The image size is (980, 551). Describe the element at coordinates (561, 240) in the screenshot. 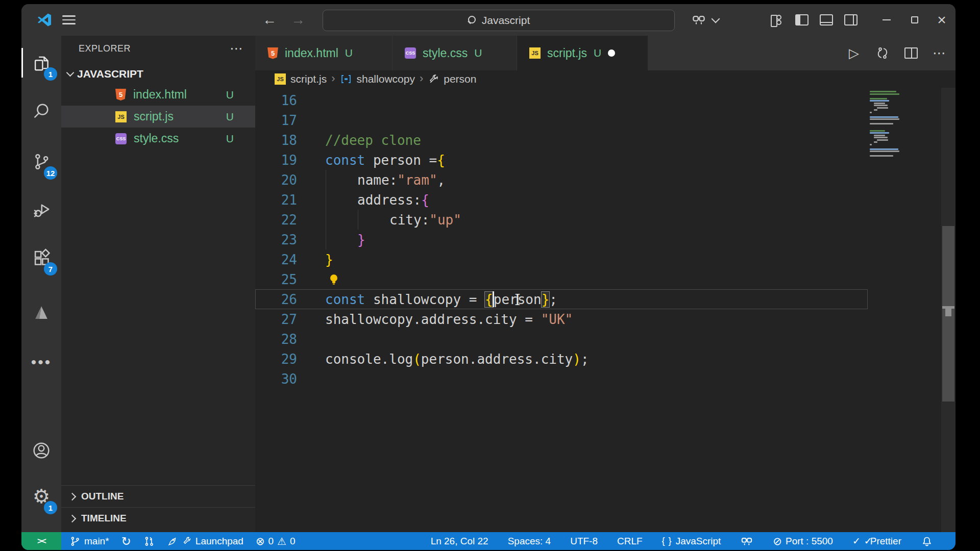

I see `code-line-23: 23}` at that location.